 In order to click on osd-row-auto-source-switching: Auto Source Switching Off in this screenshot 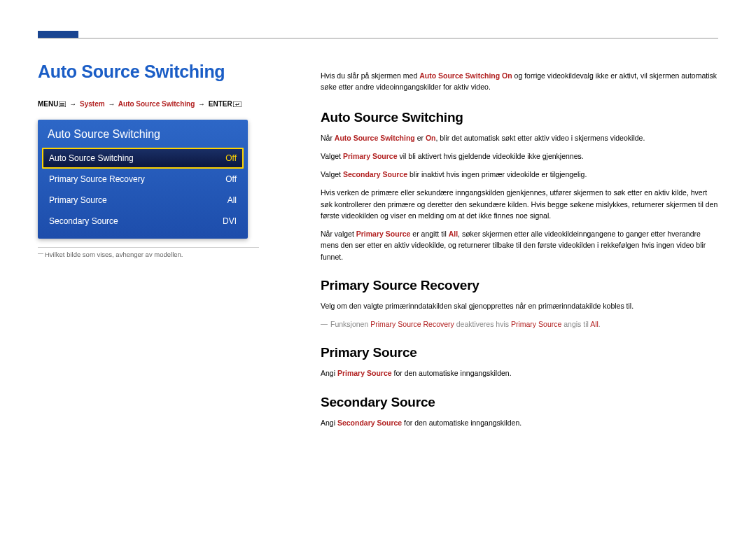, I will do `click(143, 158)`.